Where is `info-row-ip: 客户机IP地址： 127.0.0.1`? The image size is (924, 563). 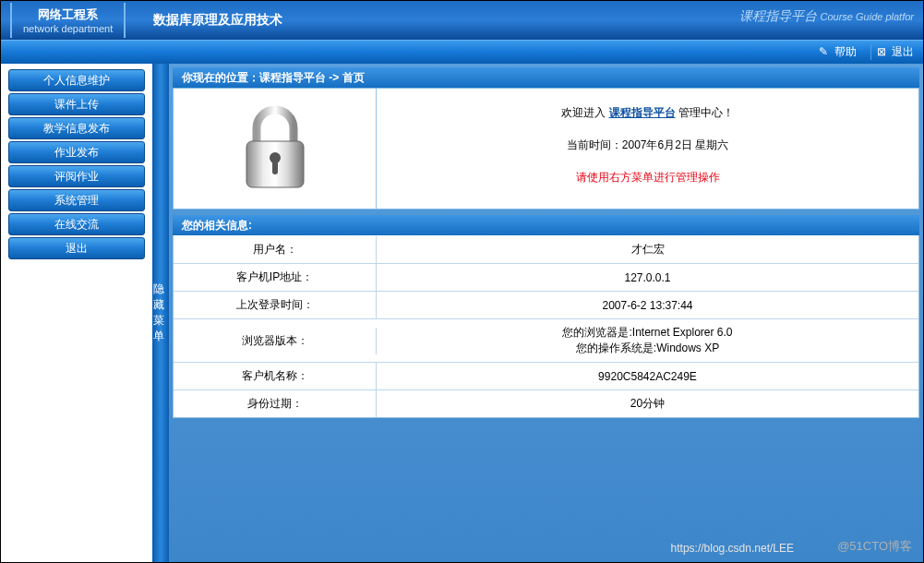 info-row-ip: 客户机IP地址： 127.0.0.1 is located at coordinates (546, 277).